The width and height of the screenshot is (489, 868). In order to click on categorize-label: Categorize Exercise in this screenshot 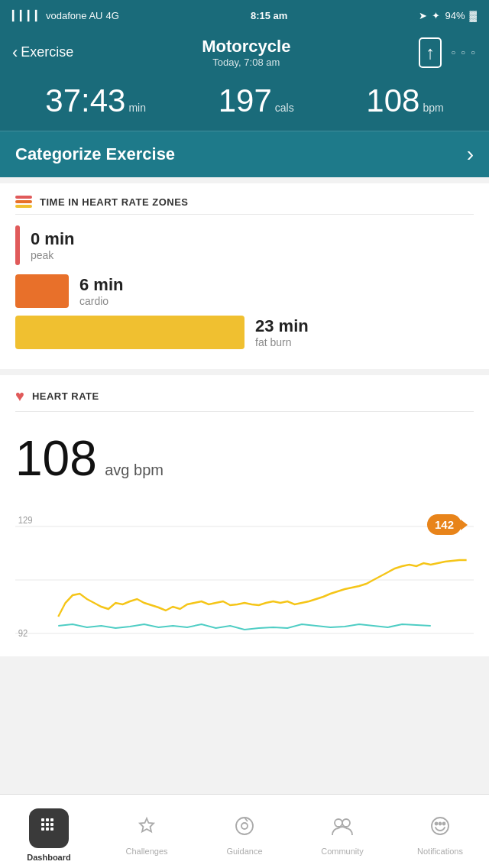, I will do `click(95, 154)`.